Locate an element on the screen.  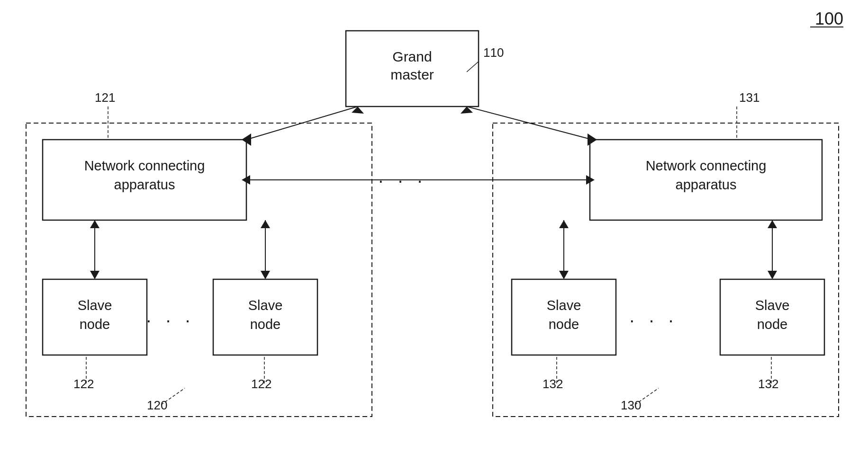
arrow-rn-rs2-bot is located at coordinates (772, 275).